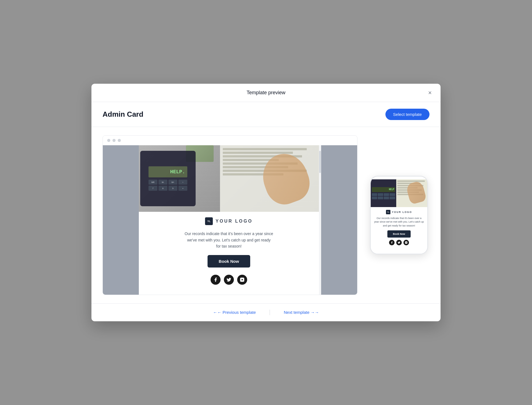 The image size is (532, 405). Describe the element at coordinates (430, 93) in the screenshot. I see `close-button: ×` at that location.